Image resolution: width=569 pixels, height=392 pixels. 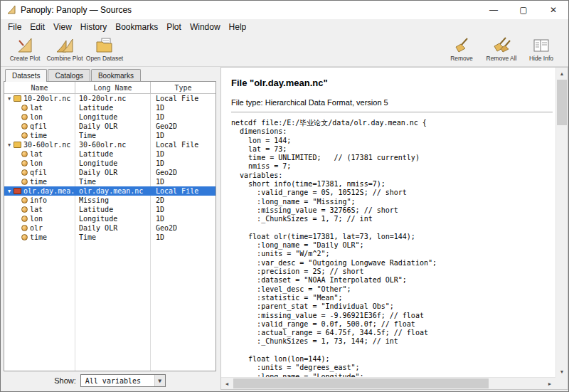 I want to click on window-title: Panoply: Panoply — Sources, so click(x=250, y=10).